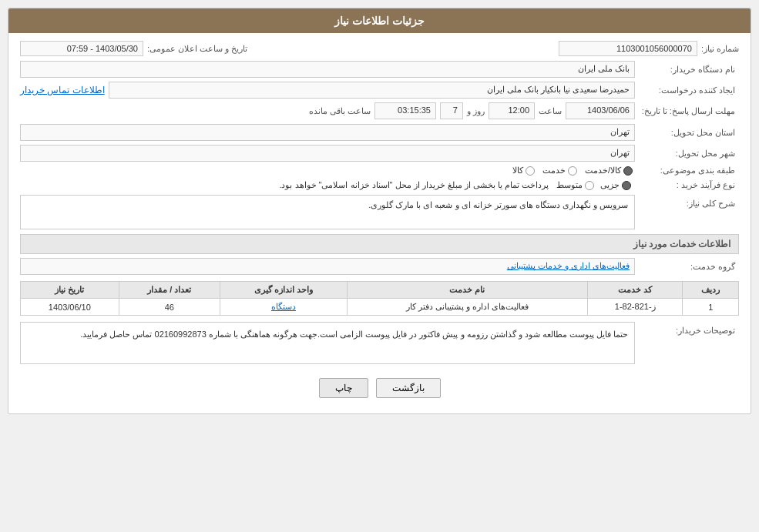  I want to click on radio-service: خدمت, so click(559, 171).